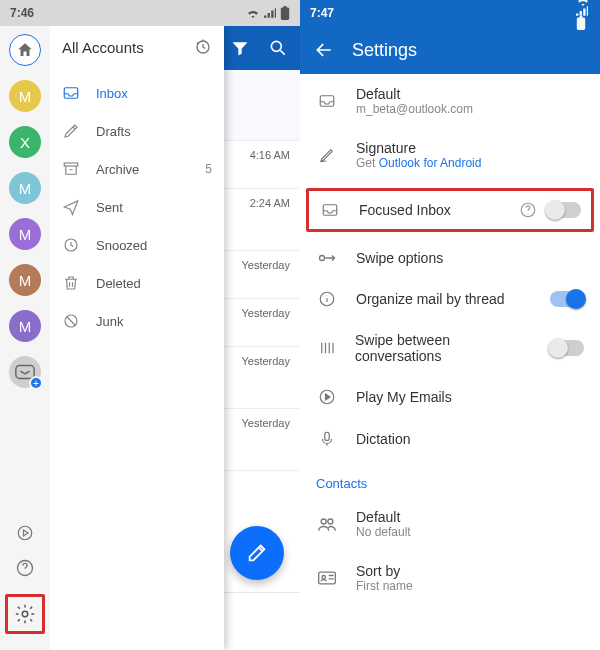 This screenshot has width=600, height=650. I want to click on folder-list: InboxDraftsArchive5SentSnoozedDeletedJun…, so click(137, 205).